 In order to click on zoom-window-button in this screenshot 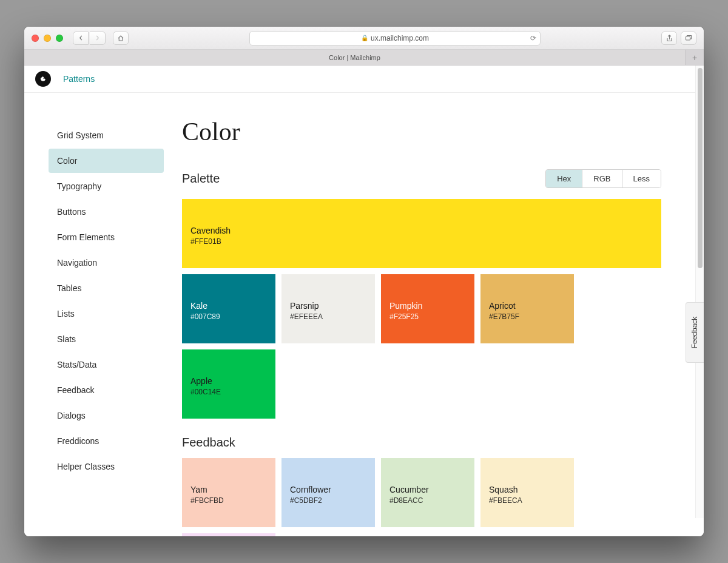, I will do `click(59, 38)`.